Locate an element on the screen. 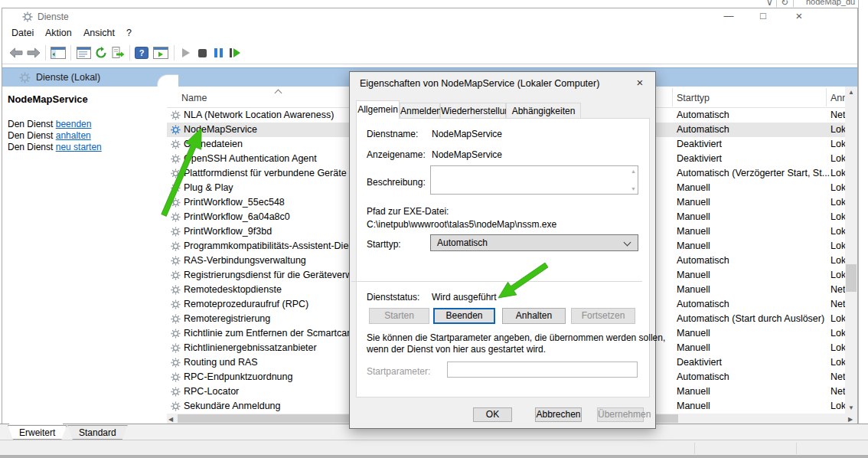  properties-icon is located at coordinates (83, 53).